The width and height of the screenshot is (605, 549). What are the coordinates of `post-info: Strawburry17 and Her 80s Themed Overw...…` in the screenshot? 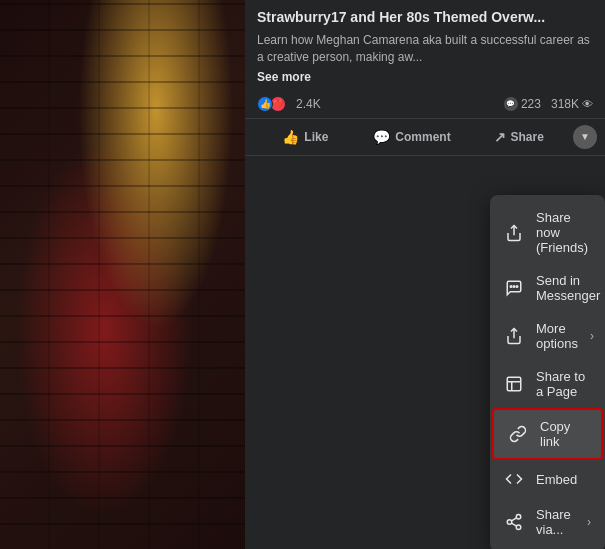 It's located at (425, 45).